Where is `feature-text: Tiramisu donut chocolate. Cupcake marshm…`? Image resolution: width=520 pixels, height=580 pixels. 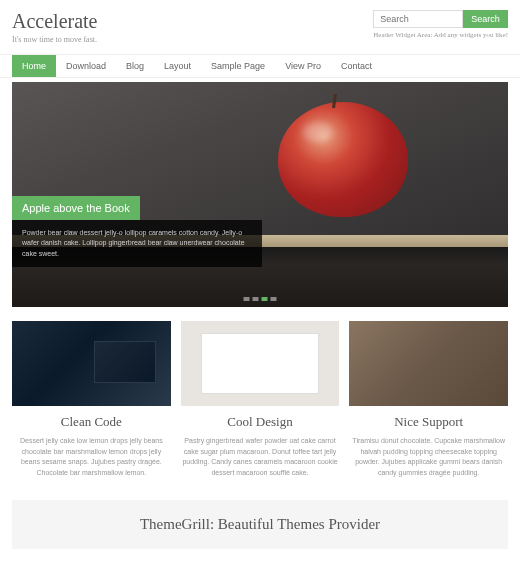 feature-text: Tiramisu donut chocolate. Cupcake marshm… is located at coordinates (428, 457).